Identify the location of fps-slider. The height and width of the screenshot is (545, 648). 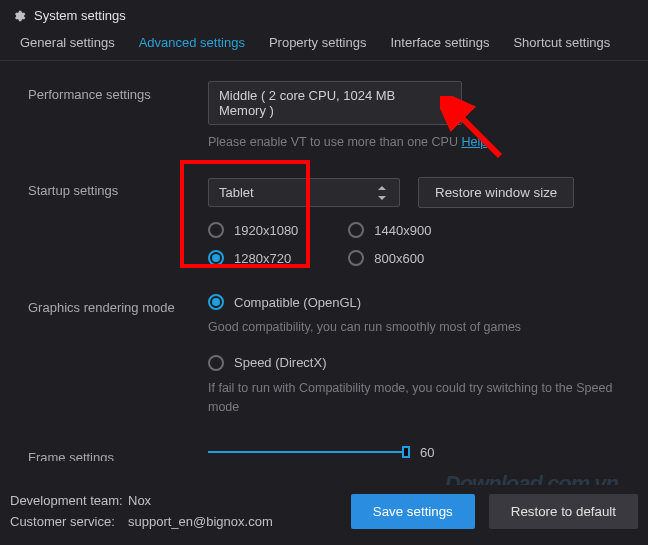
(308, 452).